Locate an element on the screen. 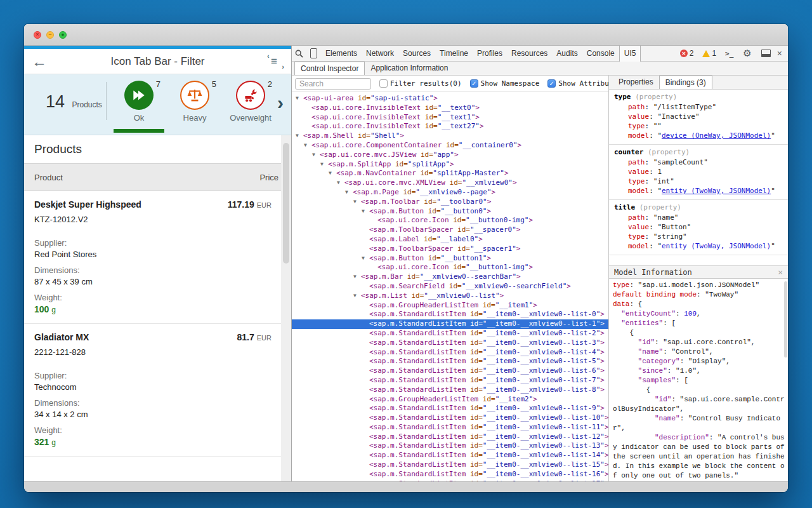 The height and width of the screenshot is (508, 812). tree-node-sap-ui-static: ▼<sap-ui-area id="sap-ui-static"> is located at coordinates (450, 99).